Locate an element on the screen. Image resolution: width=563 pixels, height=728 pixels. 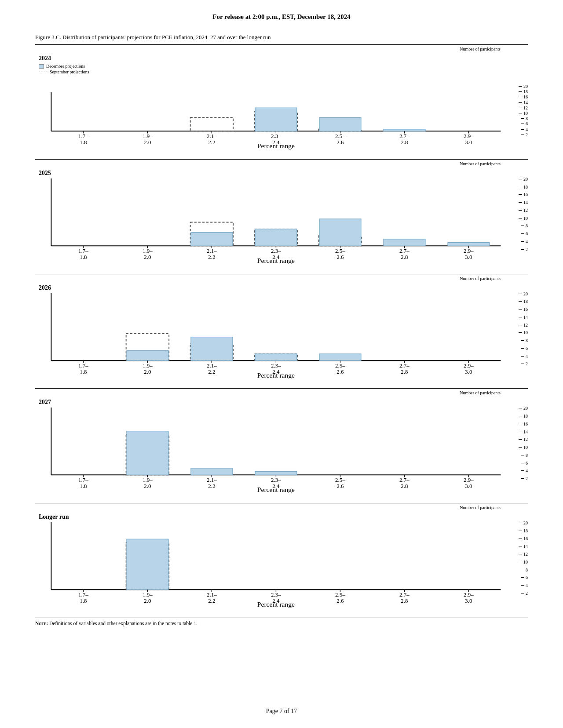
chart-section-4: Number of participantsLonger run1.7–1.81… is located at coordinates (282, 557).